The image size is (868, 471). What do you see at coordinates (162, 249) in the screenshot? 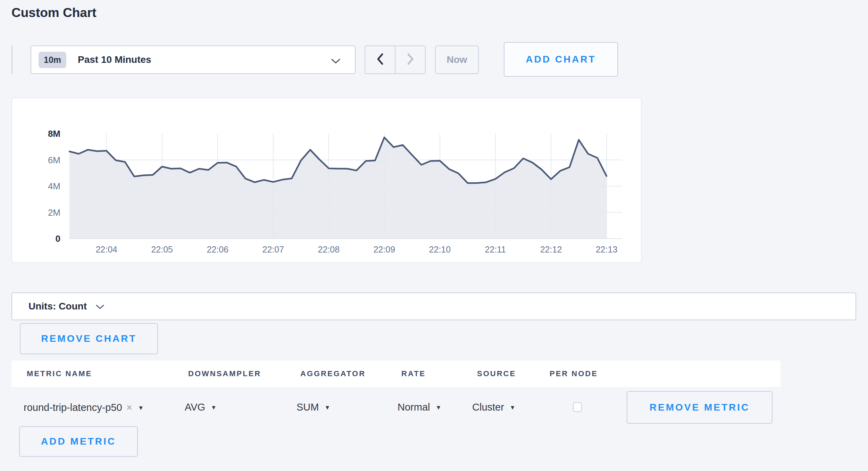
I see `x-tick-label: 22:05` at bounding box center [162, 249].